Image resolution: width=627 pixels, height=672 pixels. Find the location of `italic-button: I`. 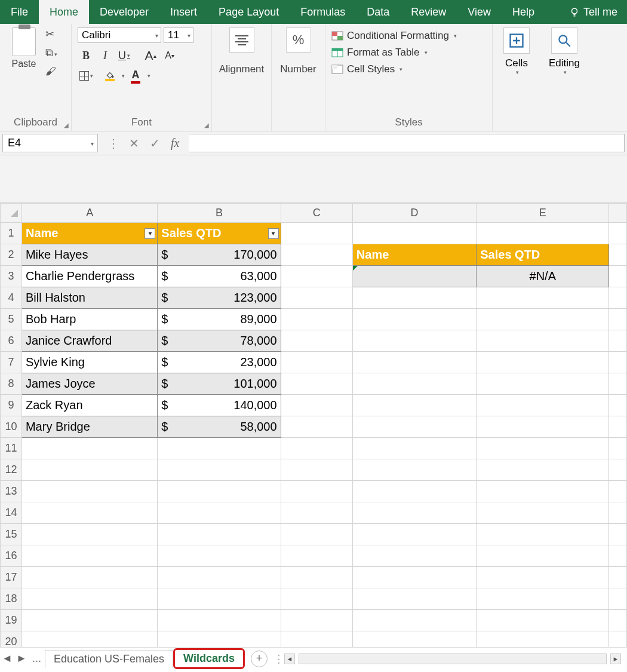

italic-button: I is located at coordinates (105, 56).